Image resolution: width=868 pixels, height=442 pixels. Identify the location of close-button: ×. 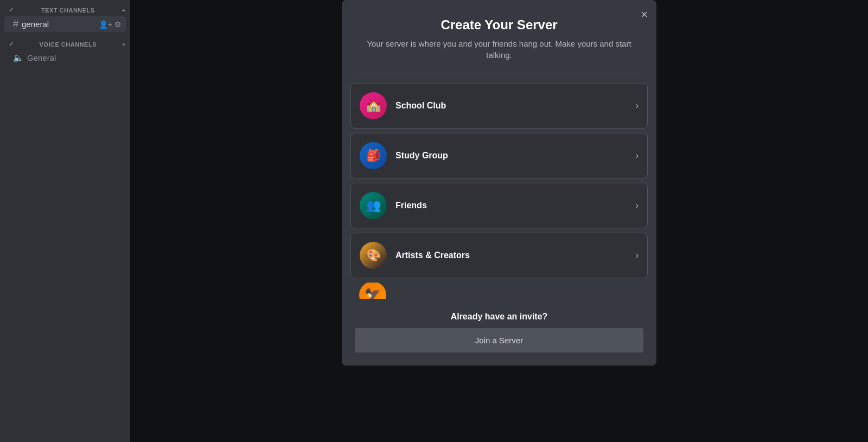
(644, 15).